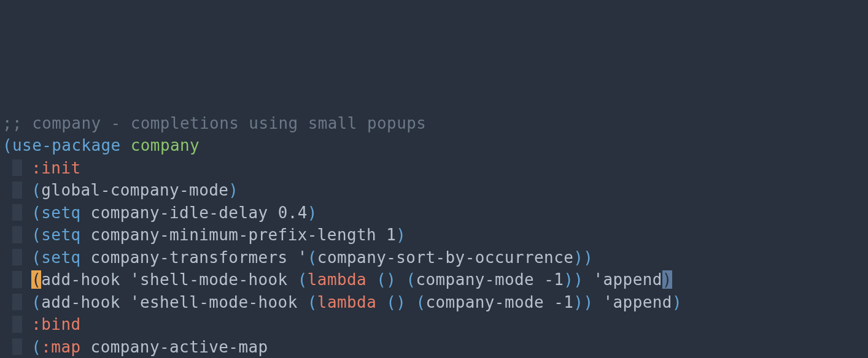 The height and width of the screenshot is (358, 868). Describe the element at coordinates (179, 347) in the screenshot. I see `map-name: company-active-map` at that location.